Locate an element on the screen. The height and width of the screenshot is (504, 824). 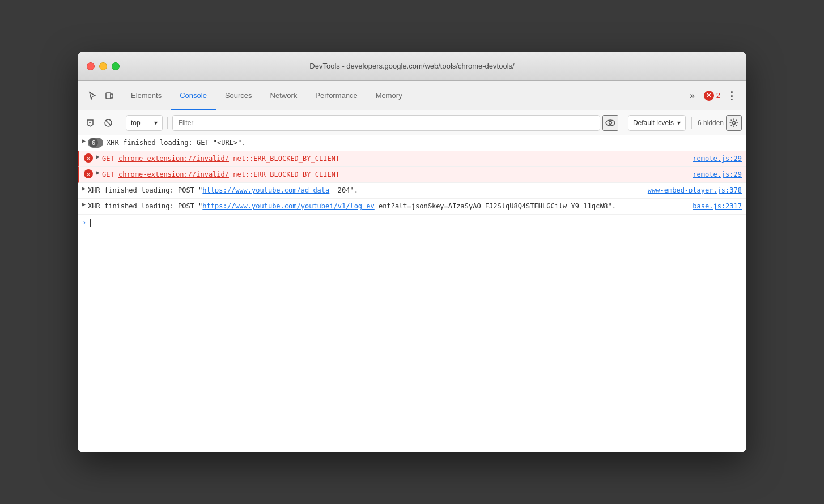
log-entry-xhr-post-1: ▶ XHR finished loading: POST "https://ww… is located at coordinates (412, 191).